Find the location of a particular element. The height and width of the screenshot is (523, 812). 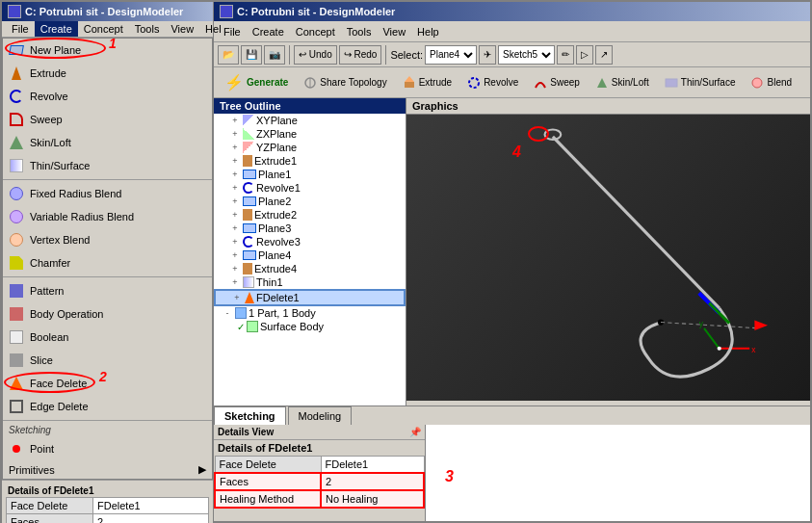

right-menu-tools: Tools is located at coordinates (359, 32).